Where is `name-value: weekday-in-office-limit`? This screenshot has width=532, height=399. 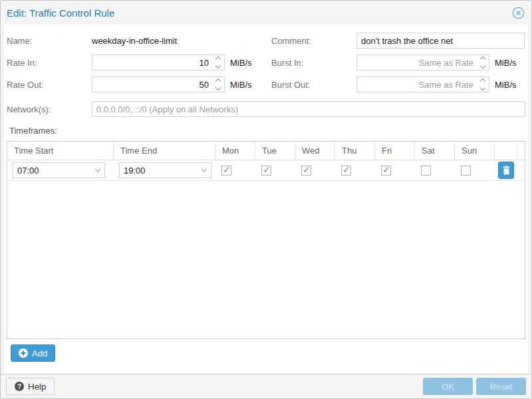
name-value: weekday-in-office-limit is located at coordinates (134, 41).